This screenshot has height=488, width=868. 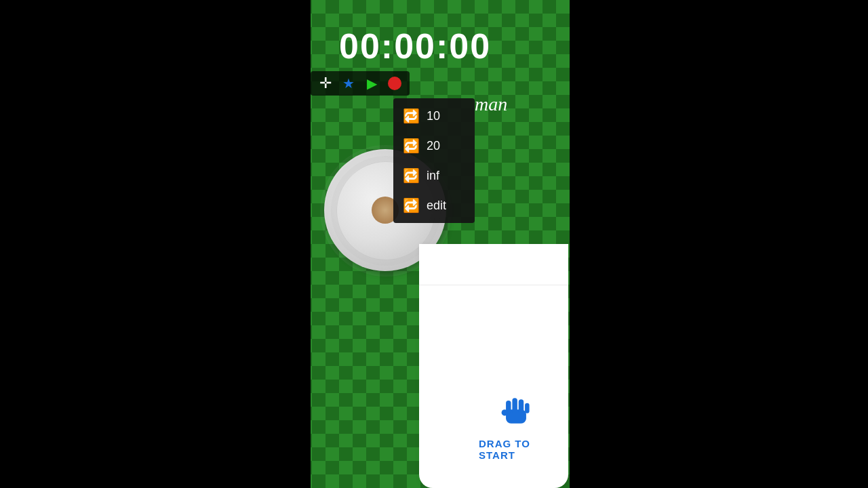 What do you see at coordinates (411, 205) in the screenshot?
I see `repeat-icon-edit: 🔁` at bounding box center [411, 205].